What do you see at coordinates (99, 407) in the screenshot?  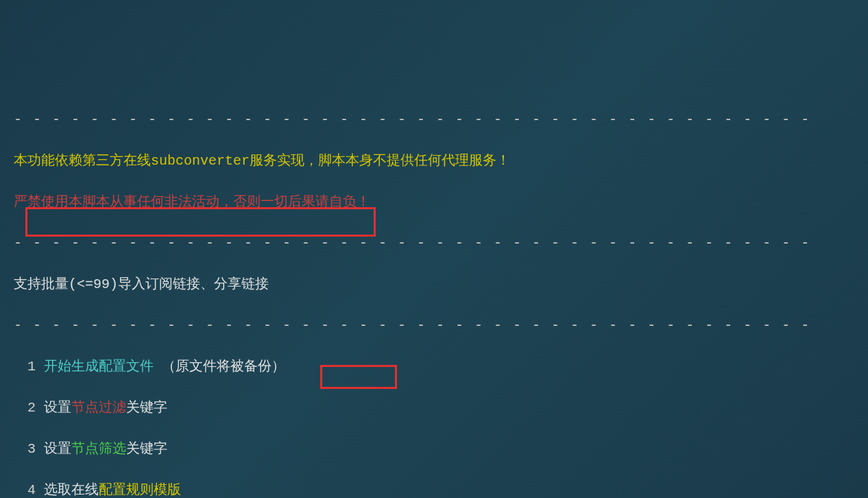 I see `menu-label-b: 节点过滤` at bounding box center [99, 407].